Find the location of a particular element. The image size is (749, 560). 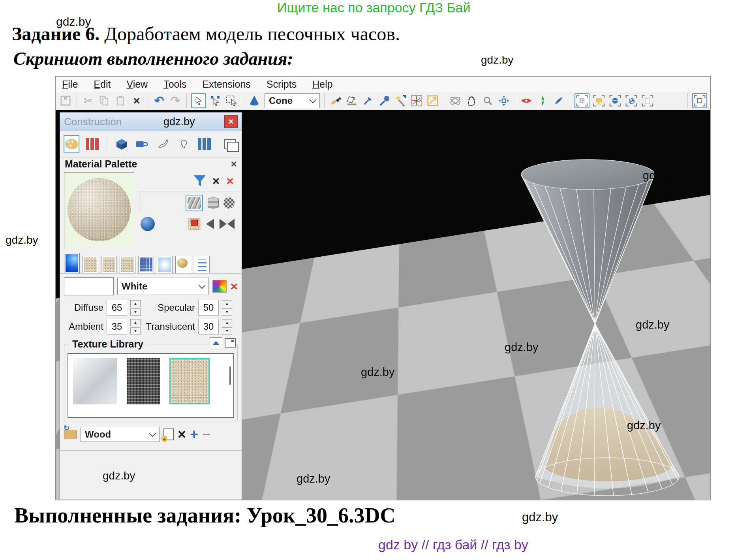

cylinder-stack-icon is located at coordinates (213, 203).